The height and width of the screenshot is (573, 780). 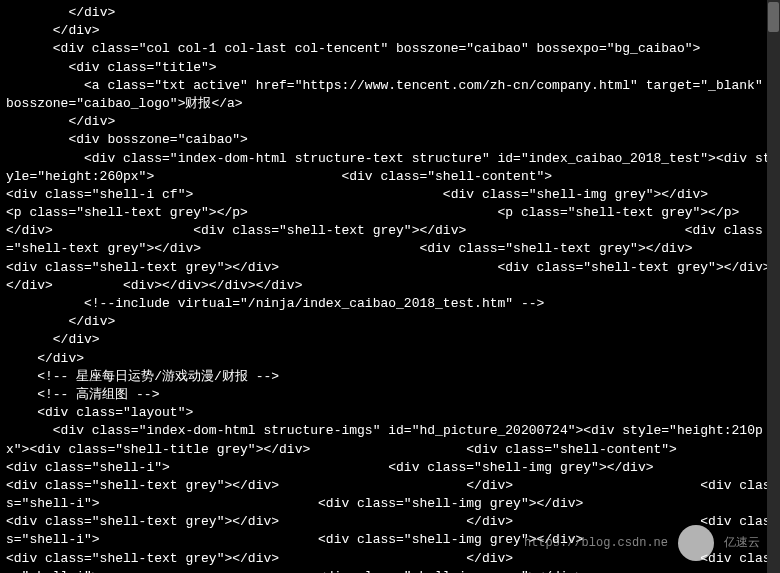 I want to click on code-line: <!-- 星座每日运势/游戏动漫/财报 -->, so click(x=390, y=377).